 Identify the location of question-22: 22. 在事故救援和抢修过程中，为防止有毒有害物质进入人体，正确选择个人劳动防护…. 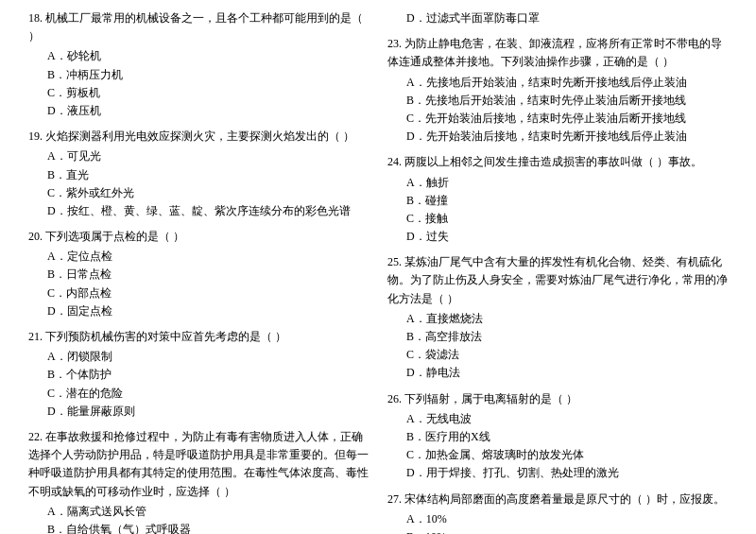
(198, 481).